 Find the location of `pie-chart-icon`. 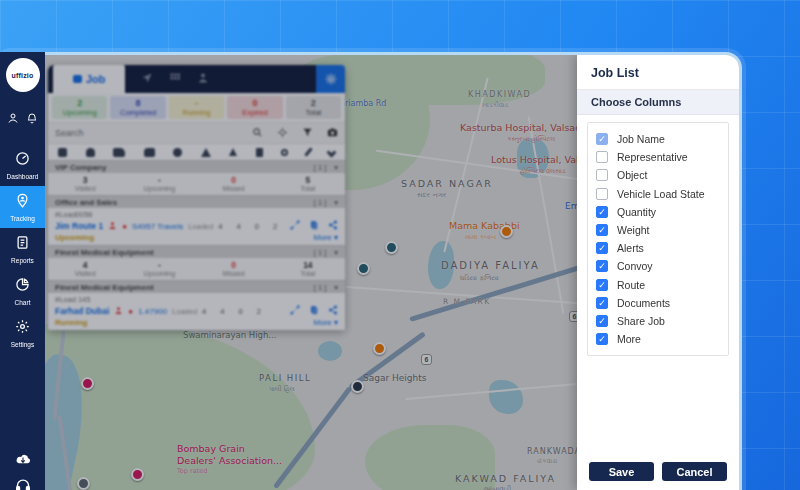

pie-chart-icon is located at coordinates (22, 286).